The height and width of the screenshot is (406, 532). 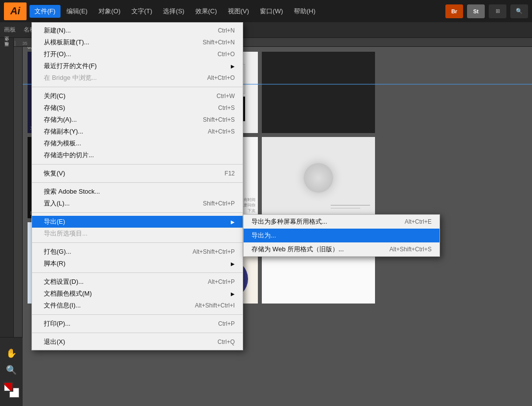 What do you see at coordinates (137, 126) in the screenshot?
I see `menu-section-save: 关闭(C) Ctrl+W 存储(S) Ctrl+S 存储为(A)... Shif…` at bounding box center [137, 126].